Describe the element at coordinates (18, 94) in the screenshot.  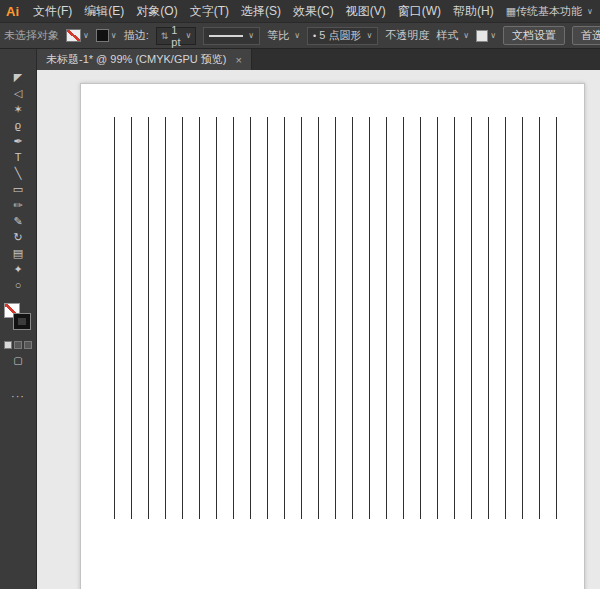
I see `direct-selection-tool-icon: ◁` at that location.